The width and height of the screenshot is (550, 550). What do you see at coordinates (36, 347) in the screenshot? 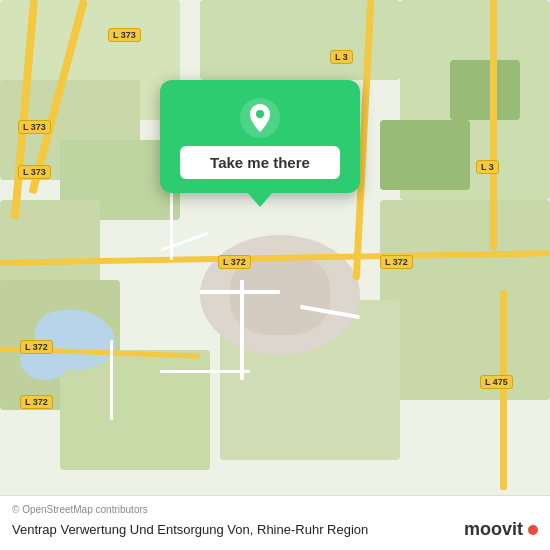
I see `road-badge-l372-bl1: L 372` at bounding box center [36, 347].